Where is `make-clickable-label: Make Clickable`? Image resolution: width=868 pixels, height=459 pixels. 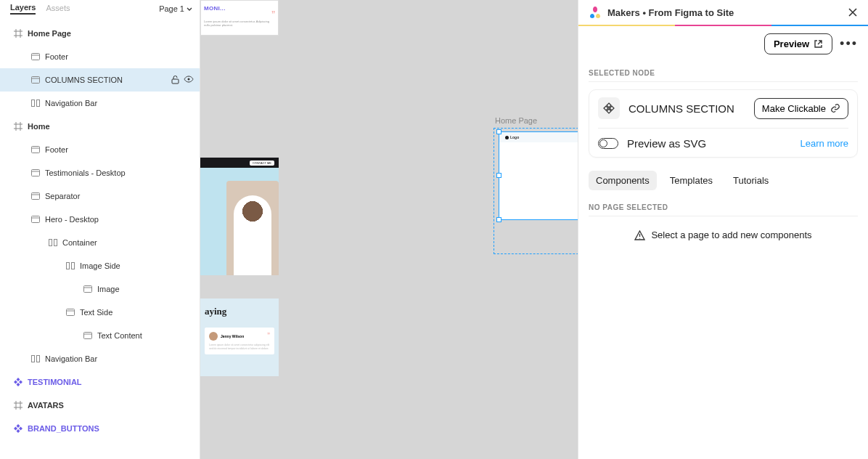 make-clickable-label: Make Clickable is located at coordinates (794, 109).